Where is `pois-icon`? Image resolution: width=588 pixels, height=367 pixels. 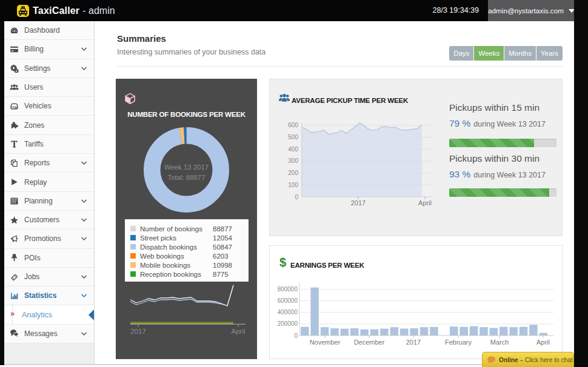 pois-icon is located at coordinates (15, 258).